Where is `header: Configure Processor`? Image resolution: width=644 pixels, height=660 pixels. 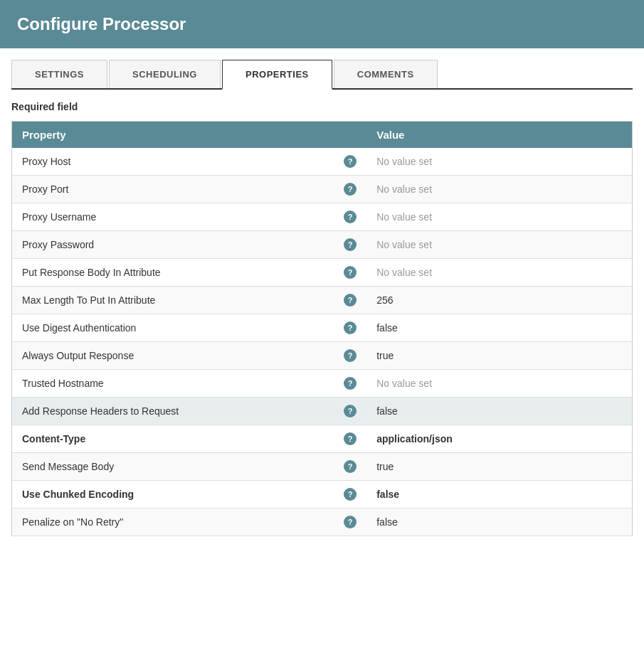 header: Configure Processor is located at coordinates (322, 24).